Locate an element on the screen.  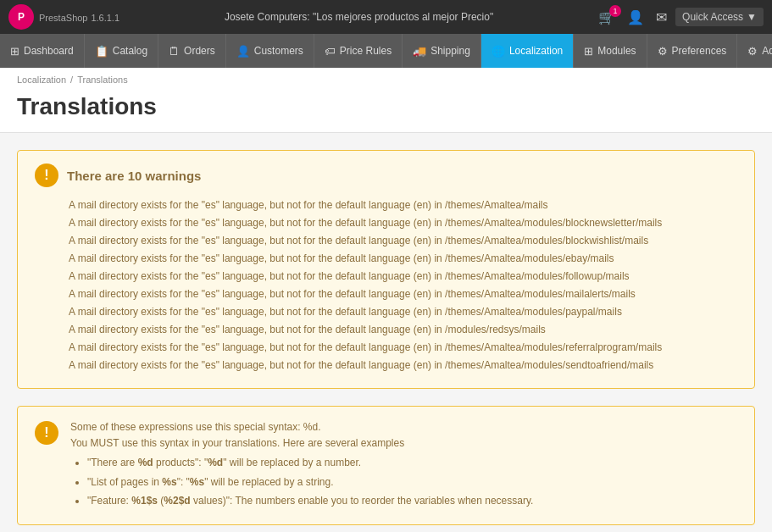
localization-icon: 🌐 is located at coordinates (498, 51).